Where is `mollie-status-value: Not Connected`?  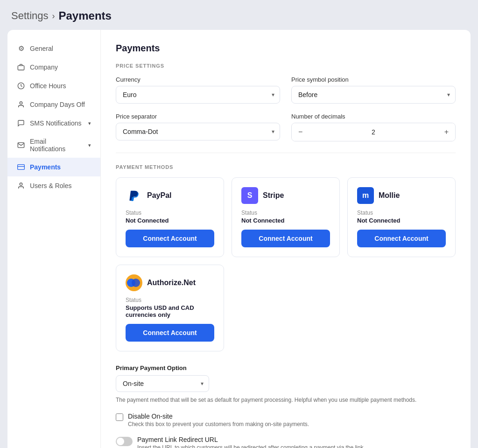 mollie-status-value: Not Connected is located at coordinates (401, 220).